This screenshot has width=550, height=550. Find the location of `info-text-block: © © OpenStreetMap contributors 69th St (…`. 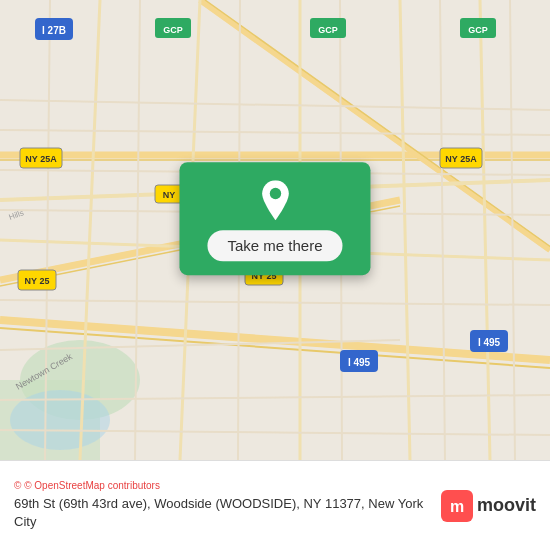

info-text-block: © © OpenStreetMap contributors 69th St (… is located at coordinates (222, 506).